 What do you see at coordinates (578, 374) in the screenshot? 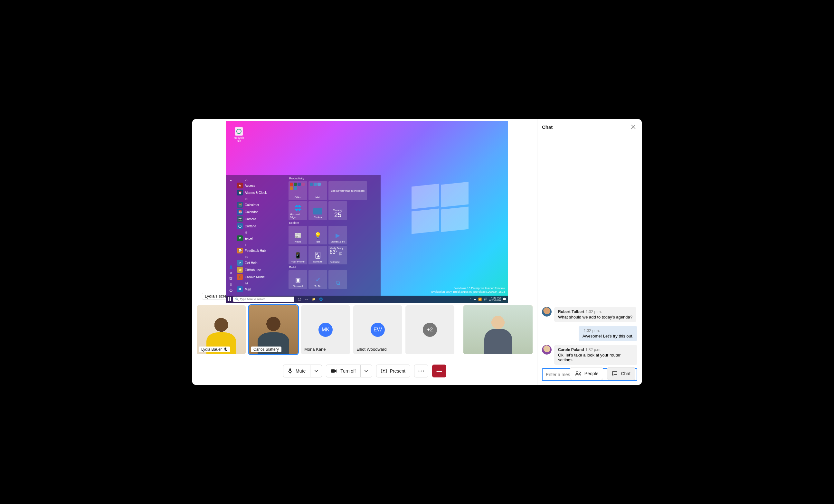
I see `people-icon` at bounding box center [578, 374].